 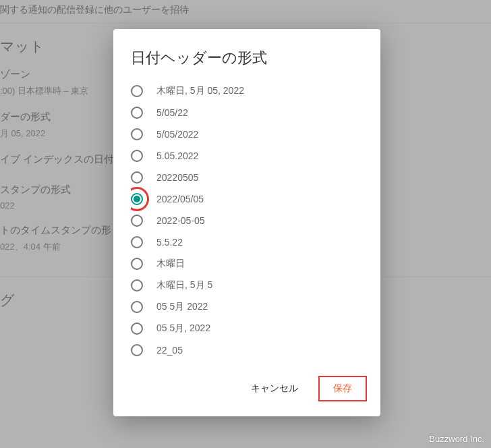 What do you see at coordinates (180, 199) in the screenshot?
I see `option-label: 2022/05/05` at bounding box center [180, 199].